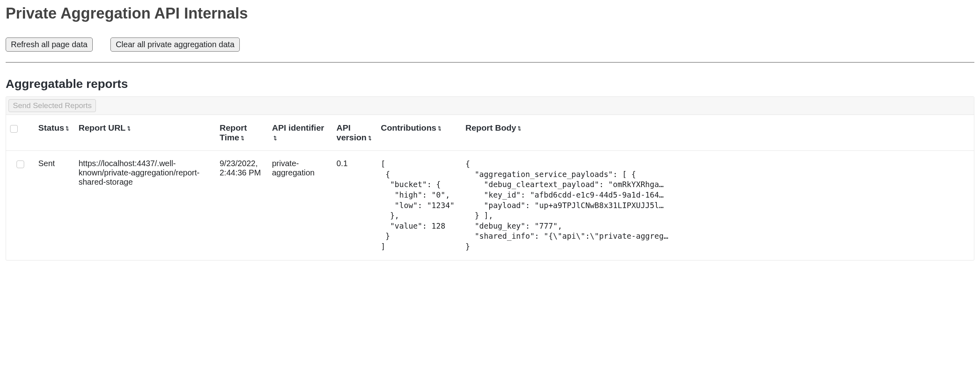  I want to click on toolbar: Refresh all page data Clear all private …, so click(490, 44).